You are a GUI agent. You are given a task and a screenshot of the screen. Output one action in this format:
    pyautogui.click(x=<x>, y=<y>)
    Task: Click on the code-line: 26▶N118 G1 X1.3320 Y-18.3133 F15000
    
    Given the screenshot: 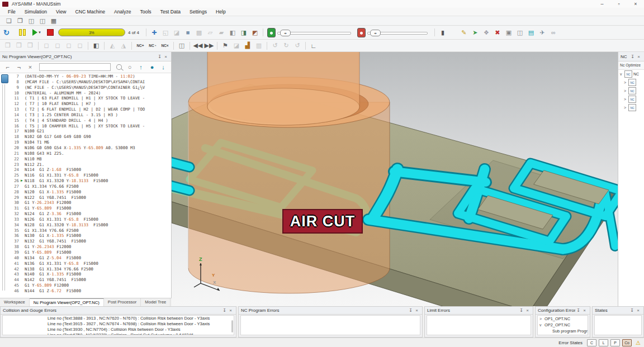 What is the action you would take?
    pyautogui.click(x=89, y=181)
    